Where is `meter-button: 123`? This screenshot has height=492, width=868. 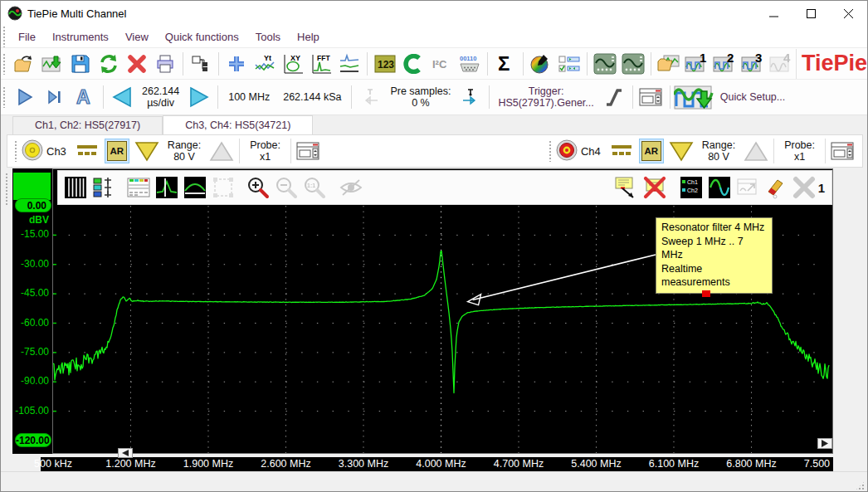
meter-button: 123 is located at coordinates (385, 64).